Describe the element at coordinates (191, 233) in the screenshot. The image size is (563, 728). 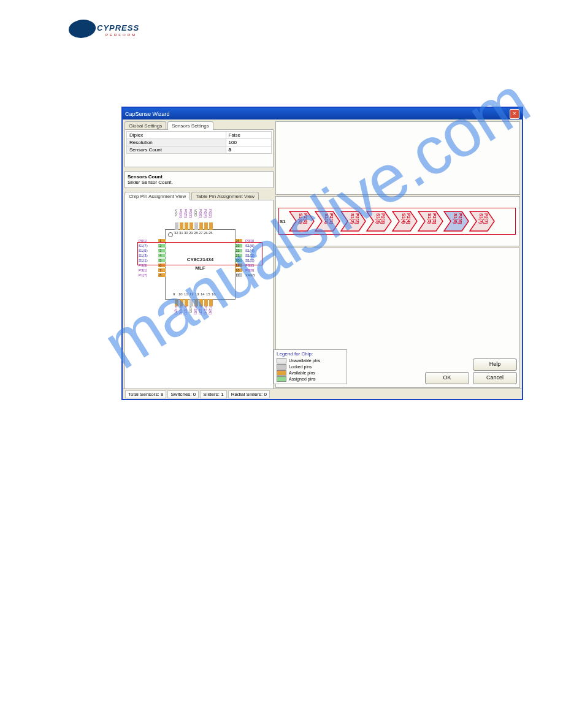
I see `pin-number: 29` at that location.